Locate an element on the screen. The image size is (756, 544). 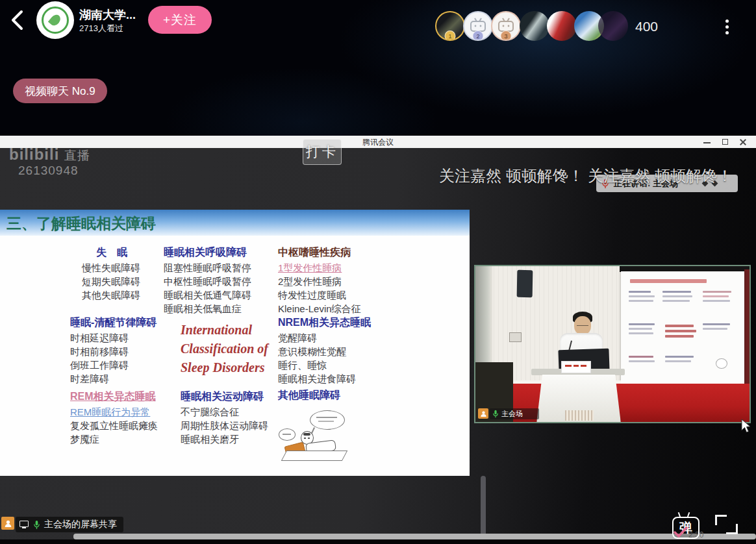
slide-group-movement: 睡眠相关运动障碍 不宁腿综合征 周期性肢体运动障碍 睡眠相关磨牙 is located at coordinates (225, 418).